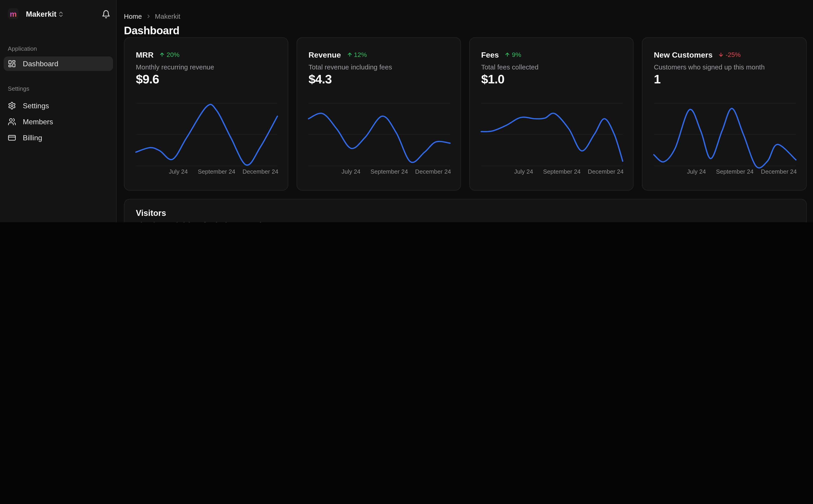 Image resolution: width=813 pixels, height=504 pixels. Describe the element at coordinates (657, 79) in the screenshot. I see `stat-value: 1` at that location.